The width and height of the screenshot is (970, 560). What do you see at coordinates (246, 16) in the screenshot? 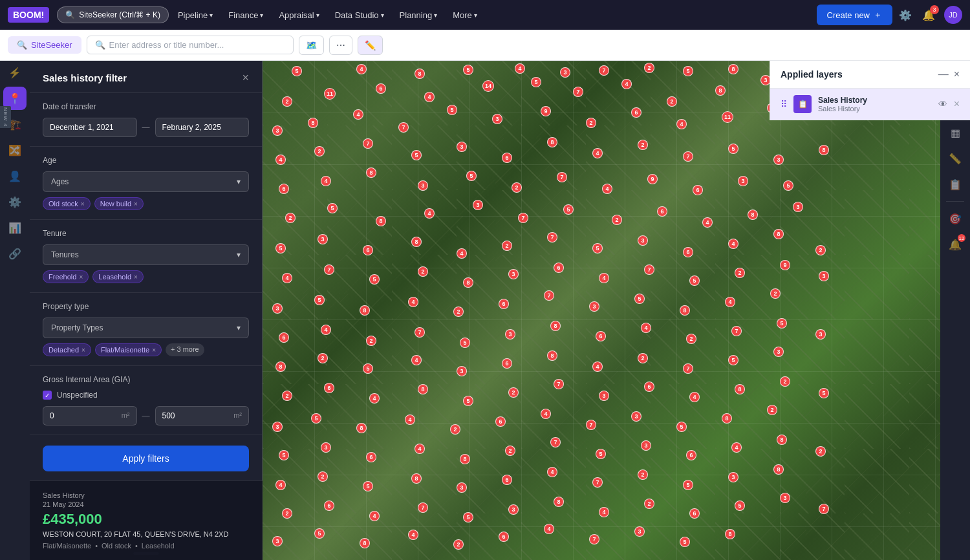
I see `nav-finance: Finance ▾` at bounding box center [246, 16].